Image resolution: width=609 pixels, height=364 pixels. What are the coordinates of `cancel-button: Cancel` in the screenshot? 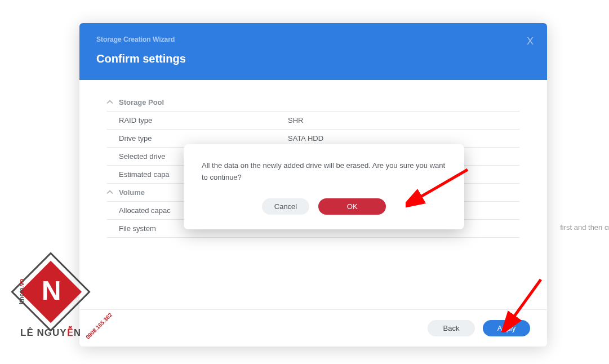 It's located at (286, 206).